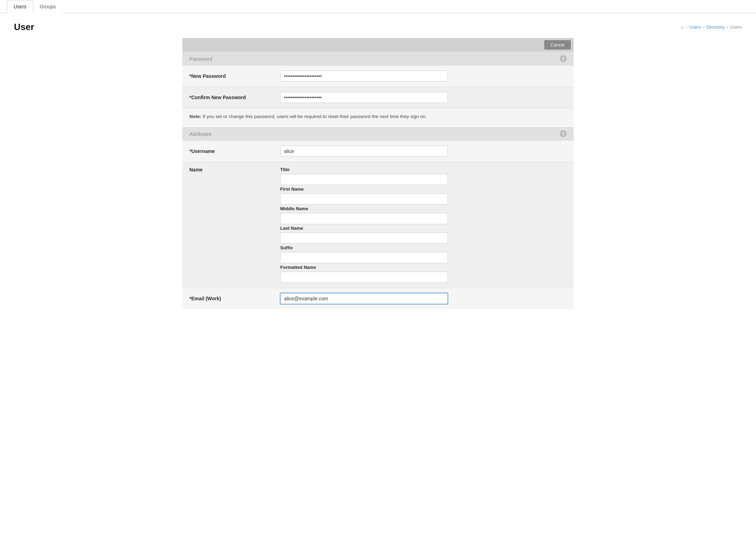 The height and width of the screenshot is (544, 756). What do you see at coordinates (364, 219) in the screenshot?
I see `middle-name-input` at bounding box center [364, 219].